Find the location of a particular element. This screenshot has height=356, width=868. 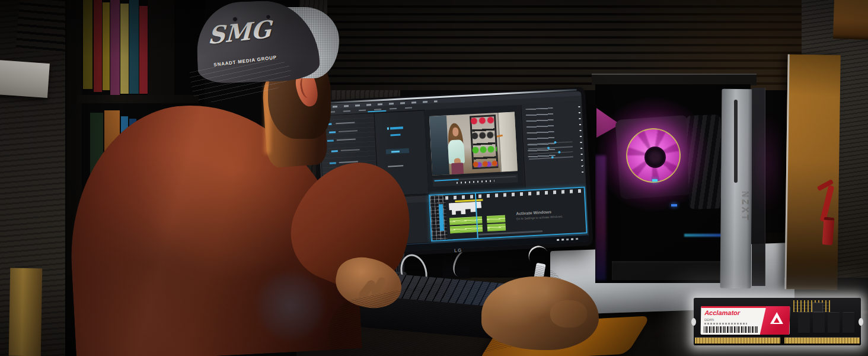

gpu-area is located at coordinates (673, 271).